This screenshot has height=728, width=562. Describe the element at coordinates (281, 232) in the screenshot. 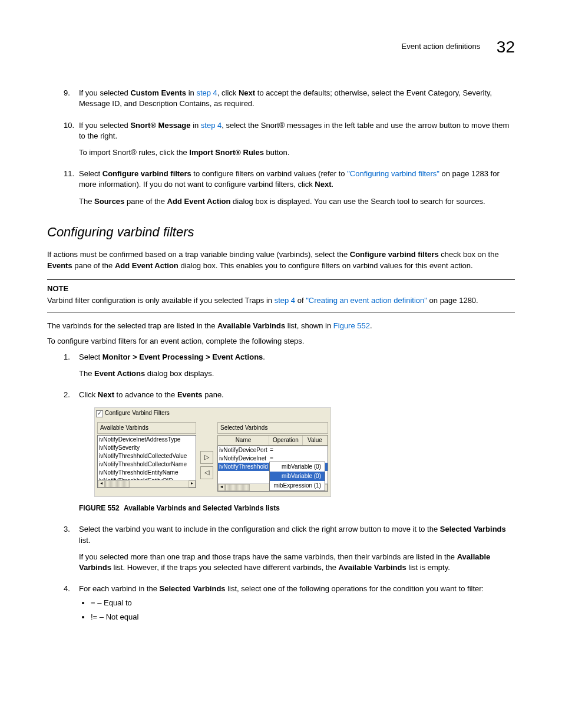

I see `section-heading: Configuring varbind filters` at that location.